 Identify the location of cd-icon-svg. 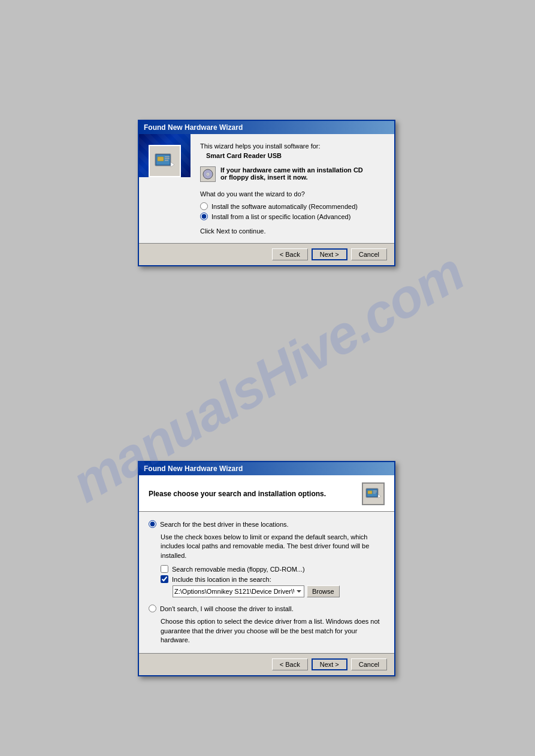
(208, 174).